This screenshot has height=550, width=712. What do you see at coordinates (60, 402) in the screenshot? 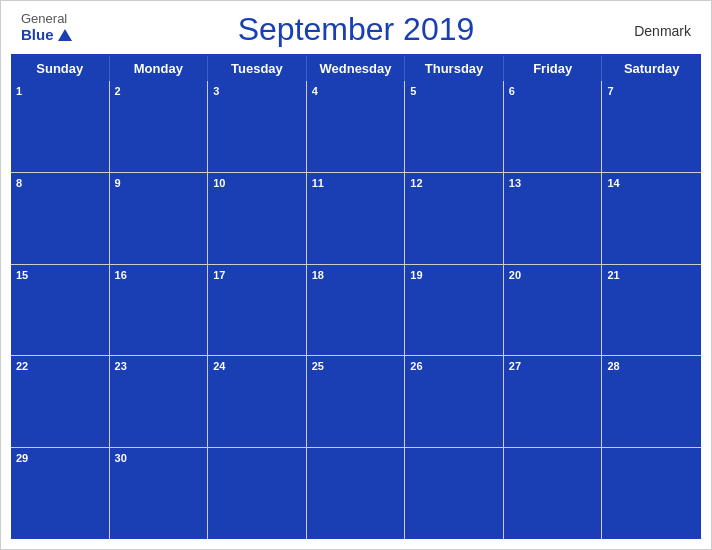
I see `table-row: 22` at bounding box center [60, 402].